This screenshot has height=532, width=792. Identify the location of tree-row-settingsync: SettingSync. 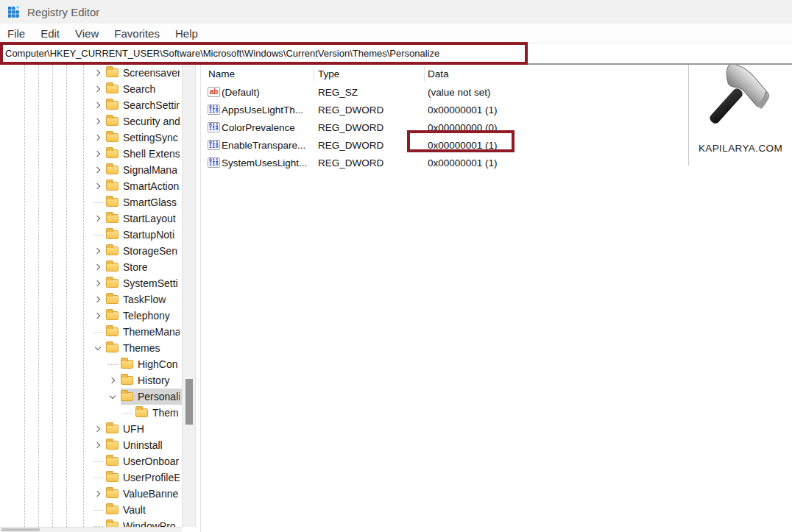
(91, 138).